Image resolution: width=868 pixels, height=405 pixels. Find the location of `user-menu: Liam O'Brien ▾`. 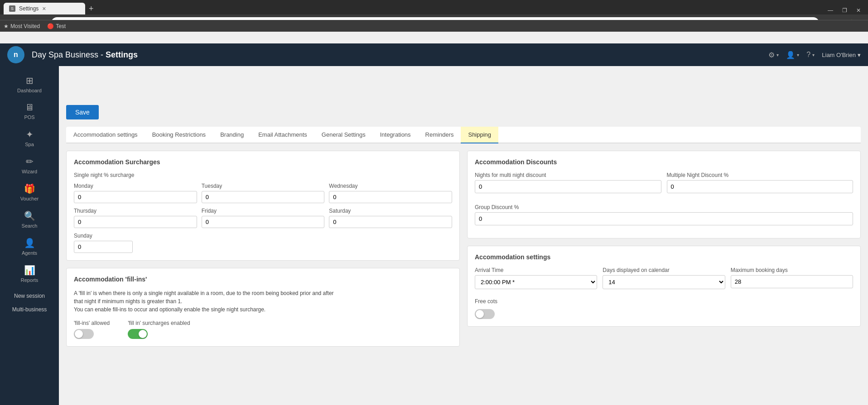

user-menu: Liam O'Brien ▾ is located at coordinates (841, 55).